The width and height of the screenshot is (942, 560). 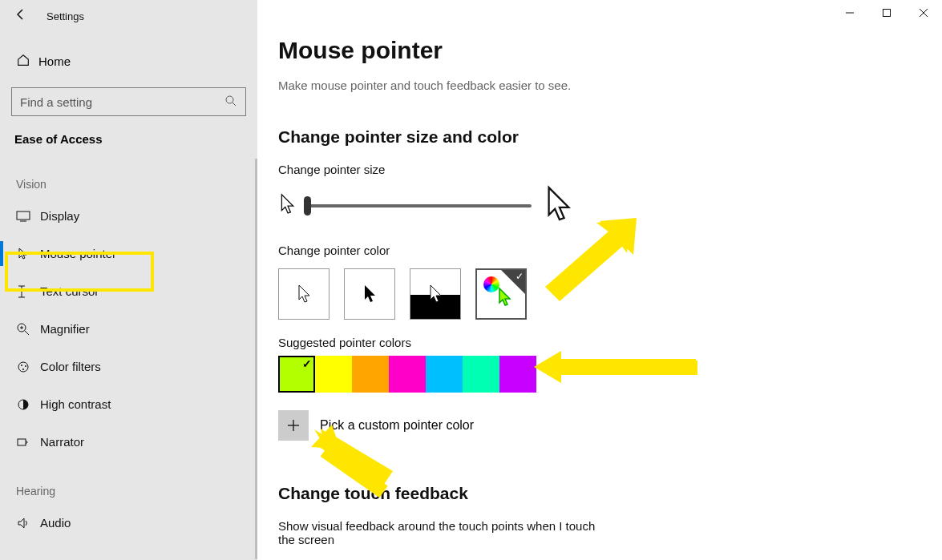 What do you see at coordinates (887, 13) in the screenshot?
I see `maximize-button` at bounding box center [887, 13].